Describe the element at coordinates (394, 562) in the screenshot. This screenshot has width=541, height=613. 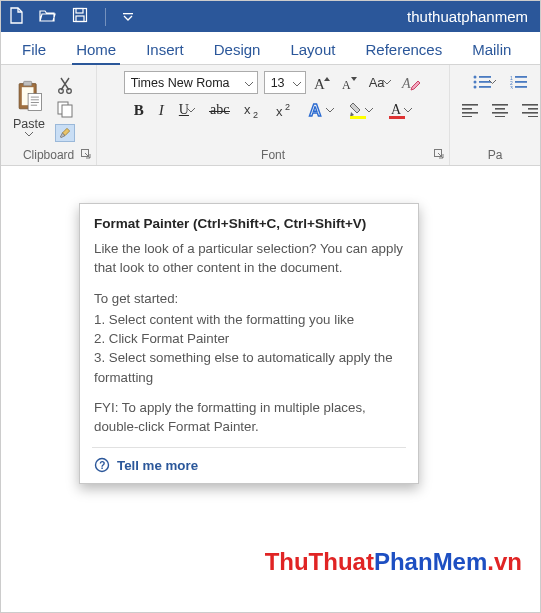
I see `watermark: ThuThuatPhanMem.vn` at that location.